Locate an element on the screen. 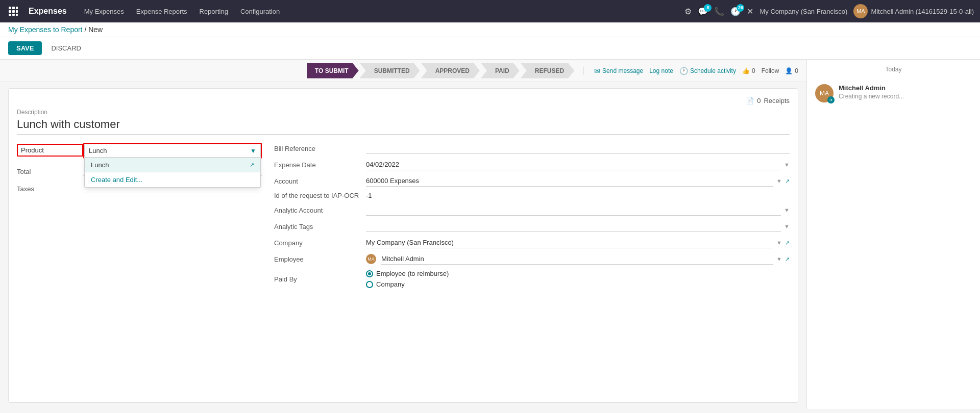  product-dropdown-menu: Lunch ↗ Create and Edit... is located at coordinates (173, 172).